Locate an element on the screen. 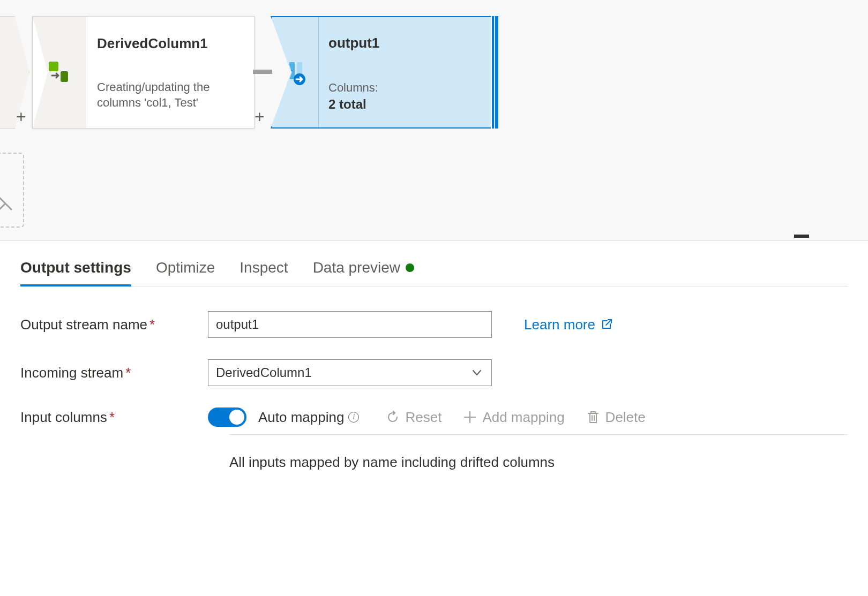  divider is located at coordinates (538, 435).